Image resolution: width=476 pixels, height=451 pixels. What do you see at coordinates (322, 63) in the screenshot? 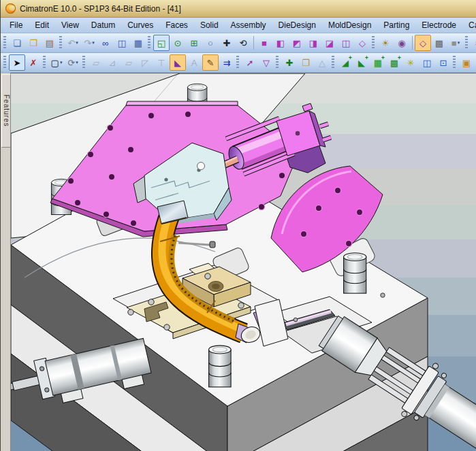
I see `measure-button: △` at bounding box center [322, 63].